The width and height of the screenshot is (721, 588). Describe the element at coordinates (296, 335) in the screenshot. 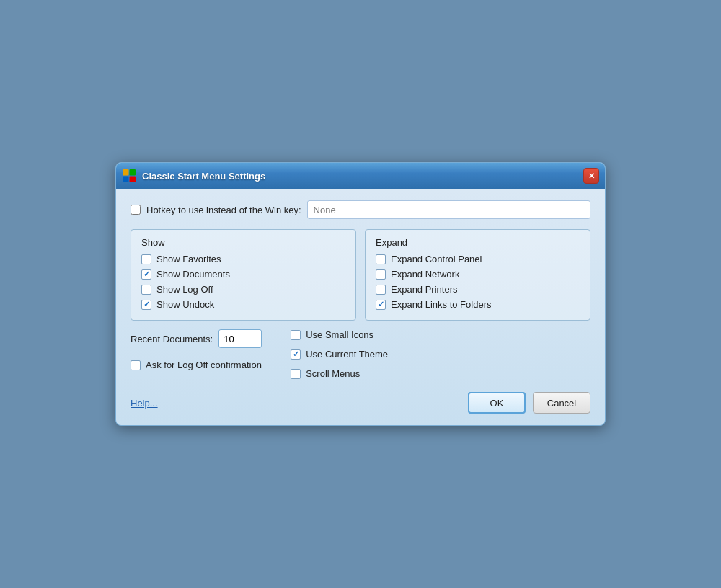

I see `use-small-icons-checkbox` at that location.